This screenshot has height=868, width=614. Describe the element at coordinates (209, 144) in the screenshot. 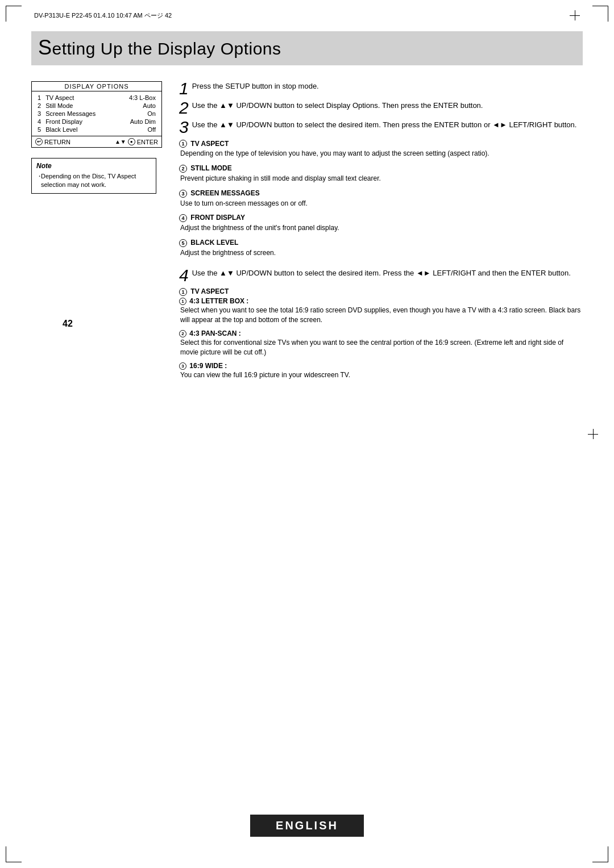

I see `section-title-text: TV ASPECT` at that location.